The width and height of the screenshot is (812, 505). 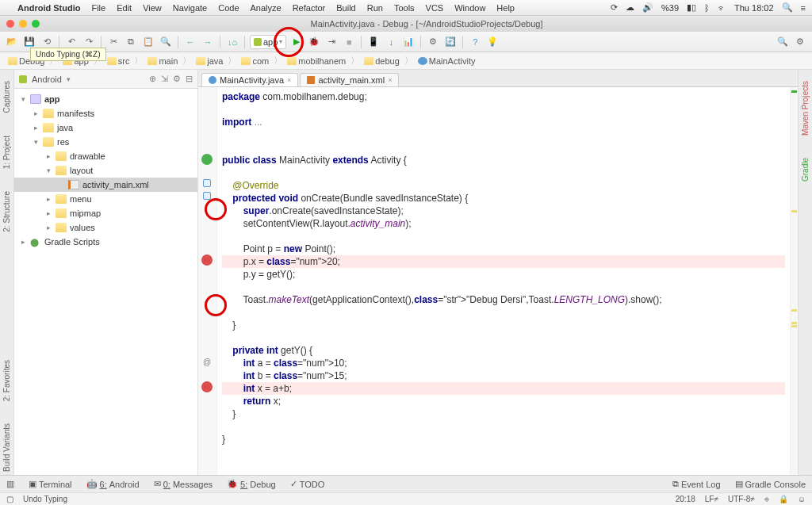 I want to click on tab-main-activity: MainActivity.java ×, so click(x=250, y=79).